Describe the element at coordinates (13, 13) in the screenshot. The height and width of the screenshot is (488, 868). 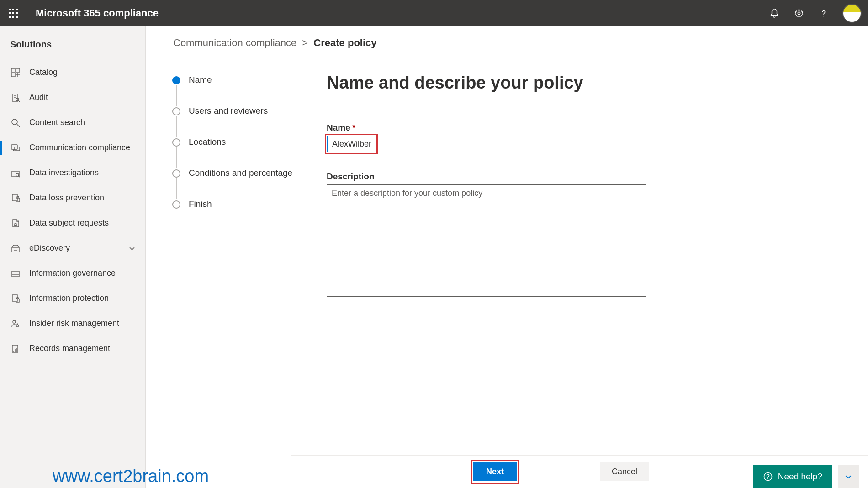
I see `app-launcher-icon` at that location.